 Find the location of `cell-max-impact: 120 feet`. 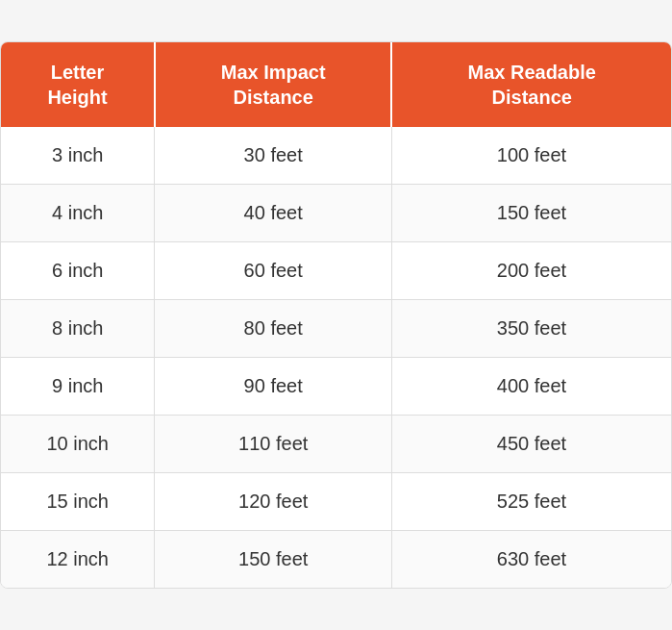

cell-max-impact: 120 feet is located at coordinates (273, 502).